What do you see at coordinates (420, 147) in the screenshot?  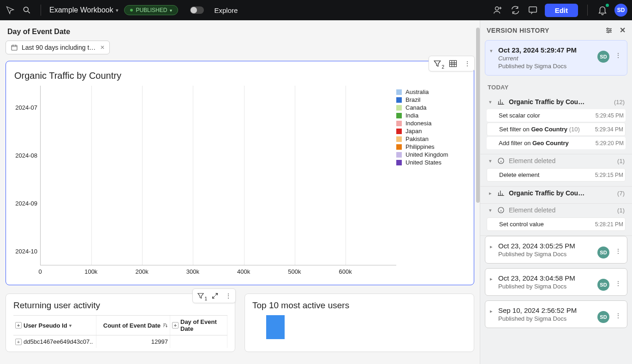 I see `legend-label: Philippines` at bounding box center [420, 147].